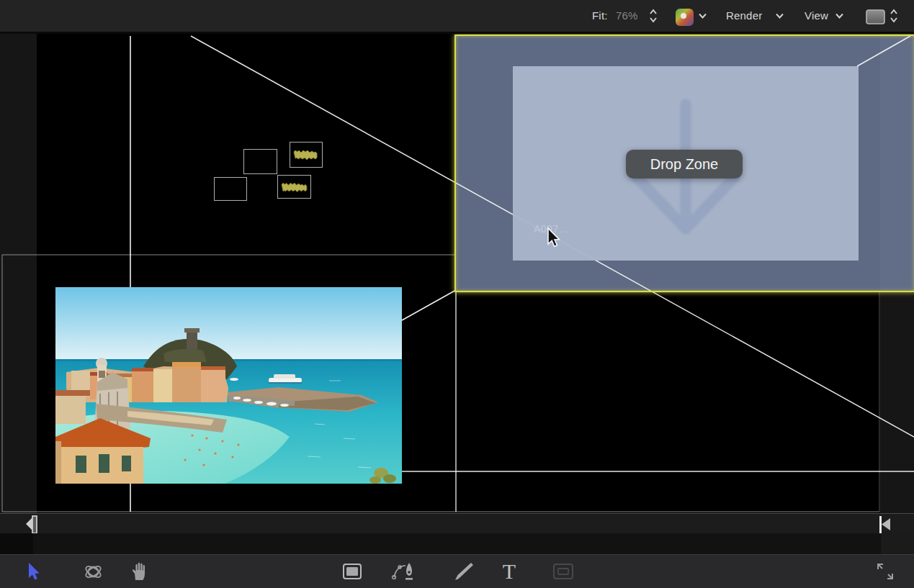 The width and height of the screenshot is (914, 588). Describe the element at coordinates (33, 571) in the screenshot. I see `select-tool` at that location.